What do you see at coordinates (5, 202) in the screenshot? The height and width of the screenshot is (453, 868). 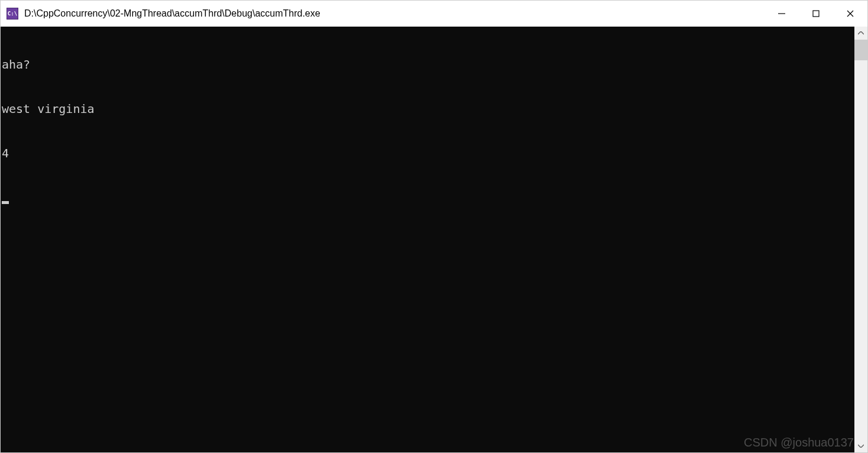 I see `cursor` at bounding box center [5, 202].